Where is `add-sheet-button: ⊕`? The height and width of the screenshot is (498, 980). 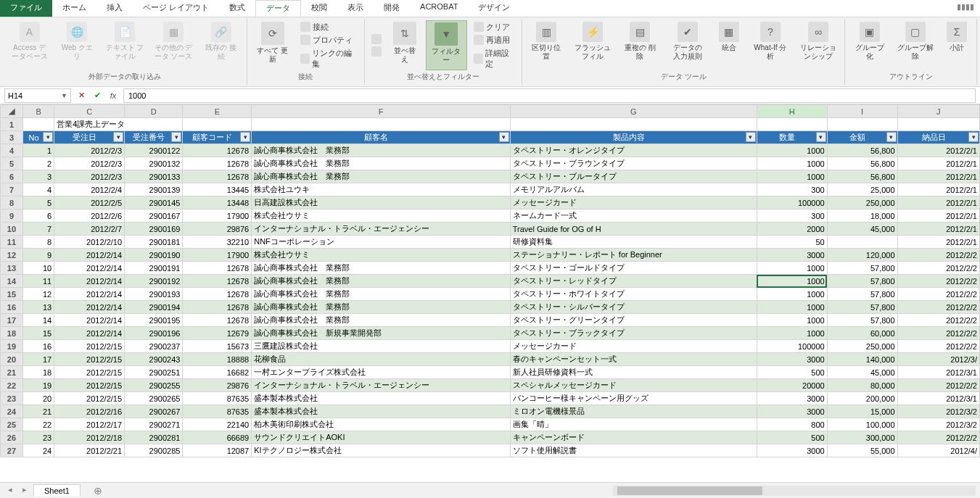
add-sheet-button: ⊕ is located at coordinates (98, 491).